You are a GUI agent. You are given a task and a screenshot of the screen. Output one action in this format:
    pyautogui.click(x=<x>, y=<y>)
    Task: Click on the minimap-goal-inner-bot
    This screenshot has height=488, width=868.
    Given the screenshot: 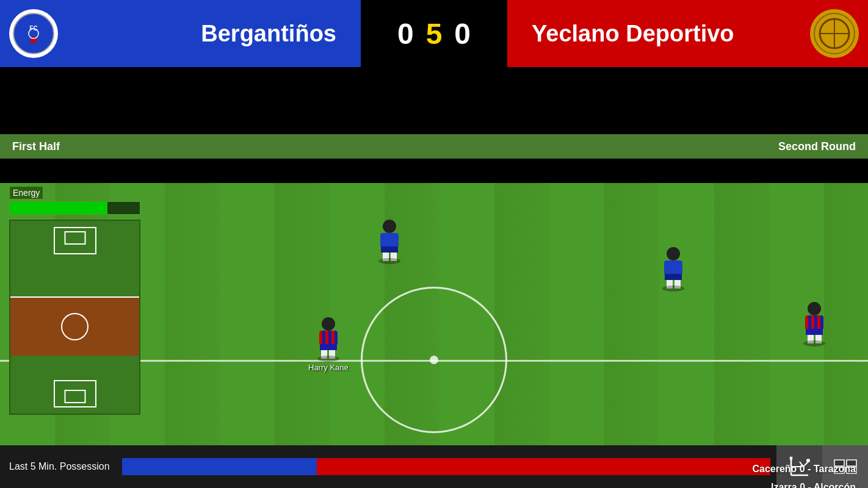 What is the action you would take?
    pyautogui.click(x=74, y=396)
    